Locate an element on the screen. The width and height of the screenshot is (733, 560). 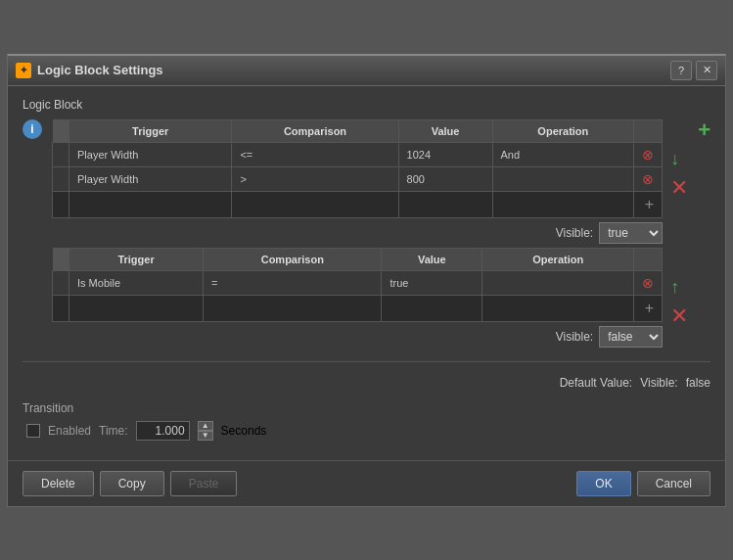
enabled-checkbox is located at coordinates (33, 431).